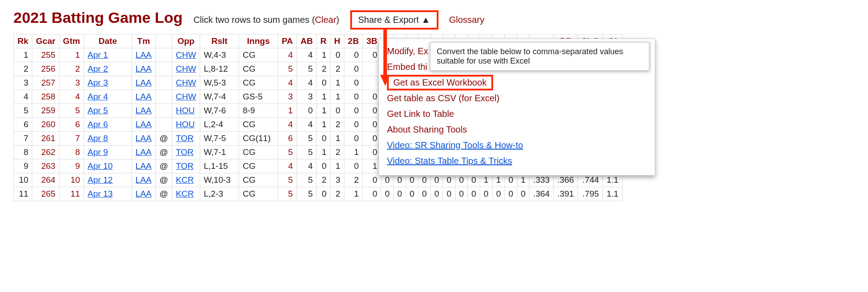  What do you see at coordinates (540, 56) in the screenshot?
I see `csv-tooltip: Convert the table below to comma-separat…` at bounding box center [540, 56].